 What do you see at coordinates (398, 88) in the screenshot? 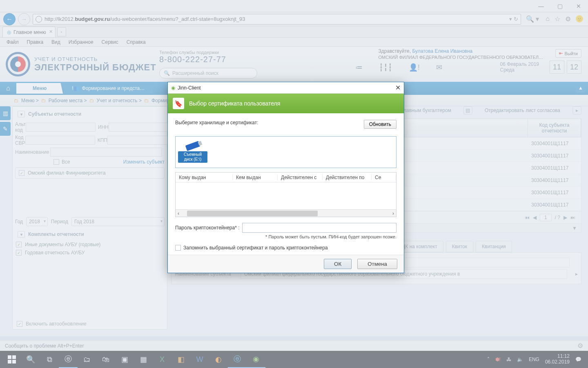
I see `dialog-close-icon: ✕` at bounding box center [398, 88].